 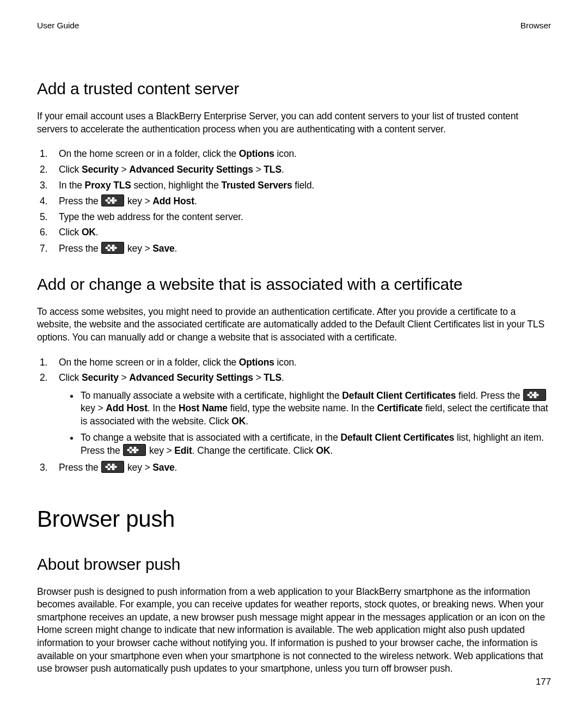 What do you see at coordinates (304, 185) in the screenshot?
I see `text: field.` at bounding box center [304, 185].